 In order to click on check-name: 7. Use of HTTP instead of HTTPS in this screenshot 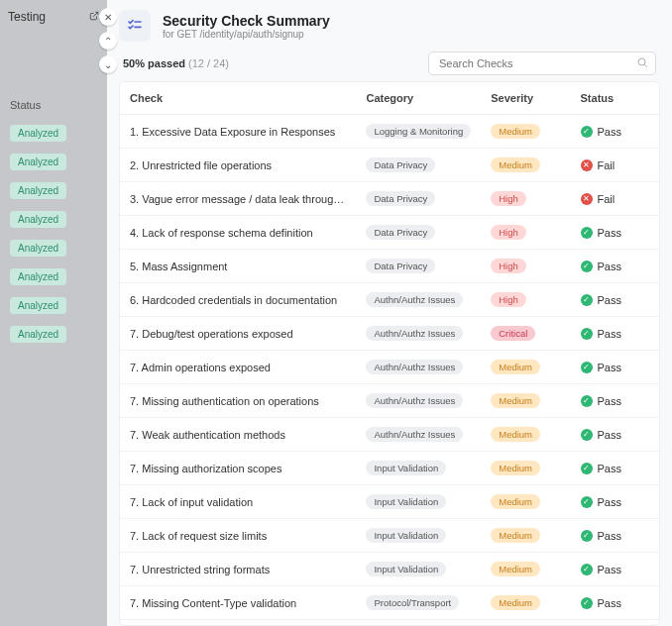, I will do `click(238, 624)`.